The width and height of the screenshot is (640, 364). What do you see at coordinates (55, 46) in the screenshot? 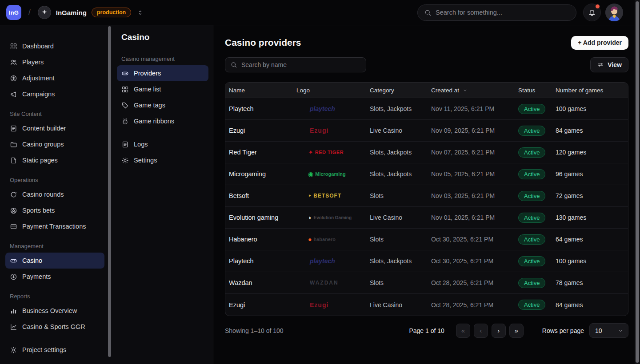
I see `sidebar-item: Dashboard` at bounding box center [55, 46].